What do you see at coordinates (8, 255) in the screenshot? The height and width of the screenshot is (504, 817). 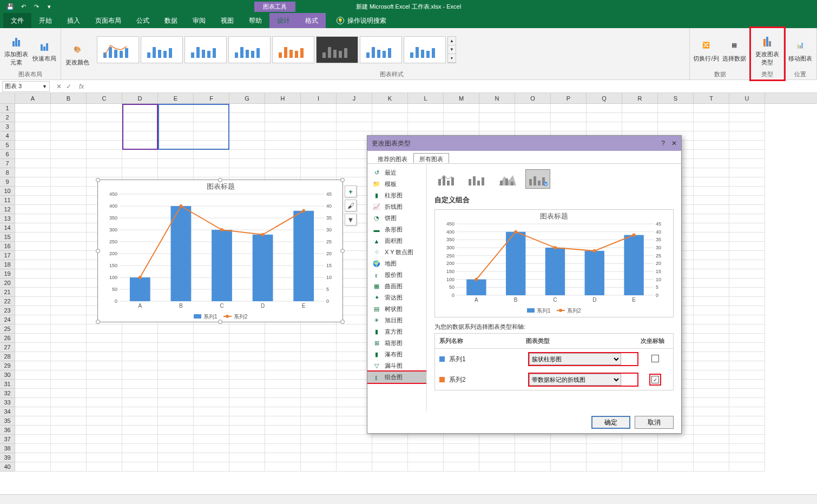 I see `row-header: 17` at bounding box center [8, 255].